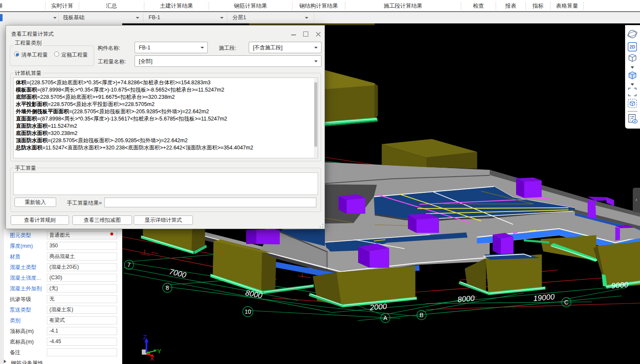 The image size is (640, 364). Describe the element at coordinates (466, 299) in the screenshot. I see `svg-text: 8000` at that location.